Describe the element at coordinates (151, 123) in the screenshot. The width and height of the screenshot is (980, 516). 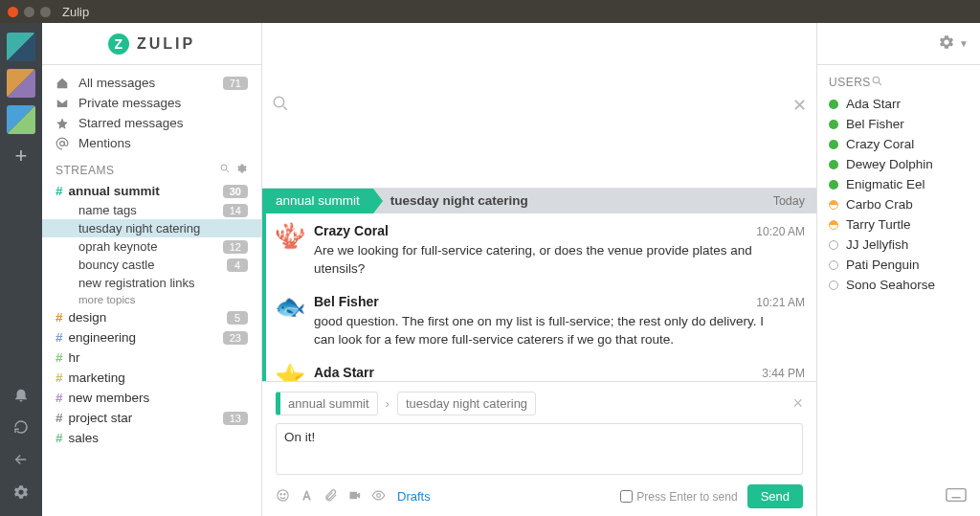
I see `nav-starred-messages: Starred messages` at that location.